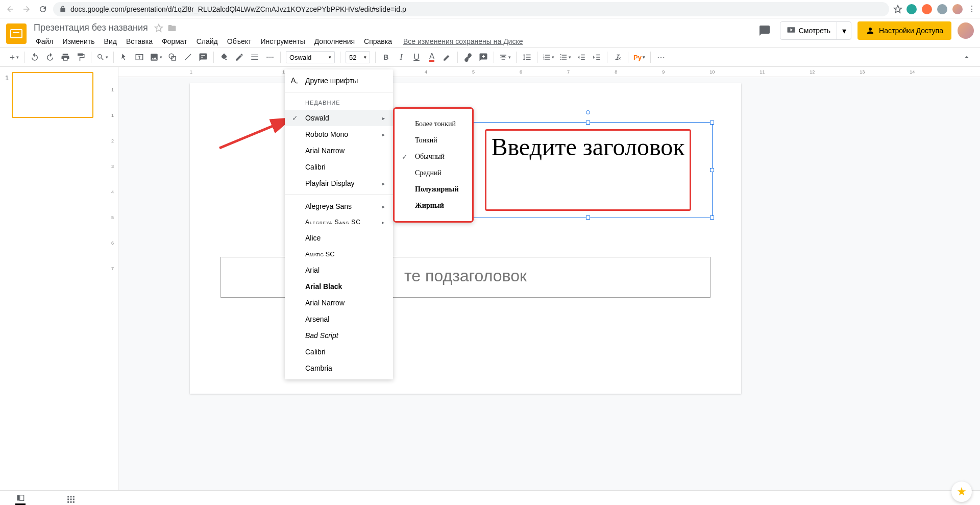 The width and height of the screenshot is (980, 505). What do you see at coordinates (124, 57) in the screenshot?
I see `select-tool` at bounding box center [124, 57].